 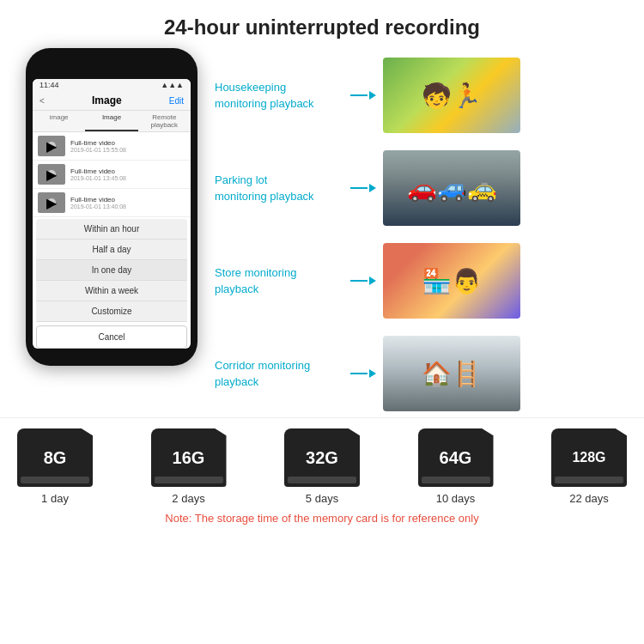 What do you see at coordinates (456, 459) in the screenshot?
I see `sd-card-label-64g: 64G` at bounding box center [456, 459].